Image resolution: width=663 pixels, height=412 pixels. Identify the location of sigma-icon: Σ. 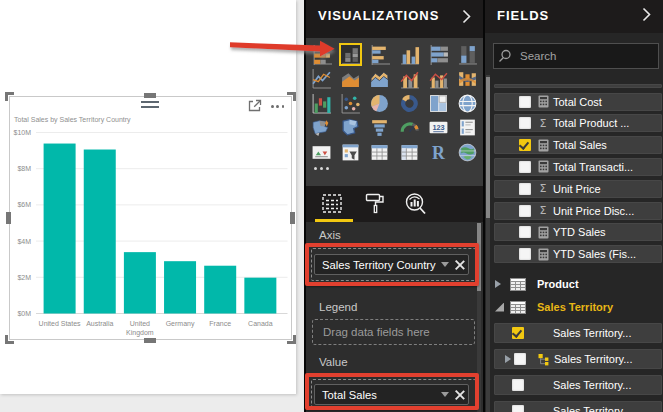
(543, 188).